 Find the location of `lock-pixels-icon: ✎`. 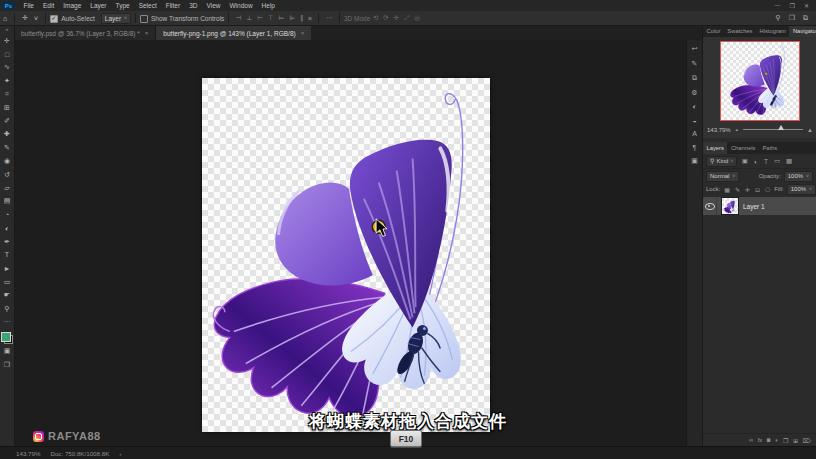

lock-pixels-icon: ✎ is located at coordinates (738, 190).